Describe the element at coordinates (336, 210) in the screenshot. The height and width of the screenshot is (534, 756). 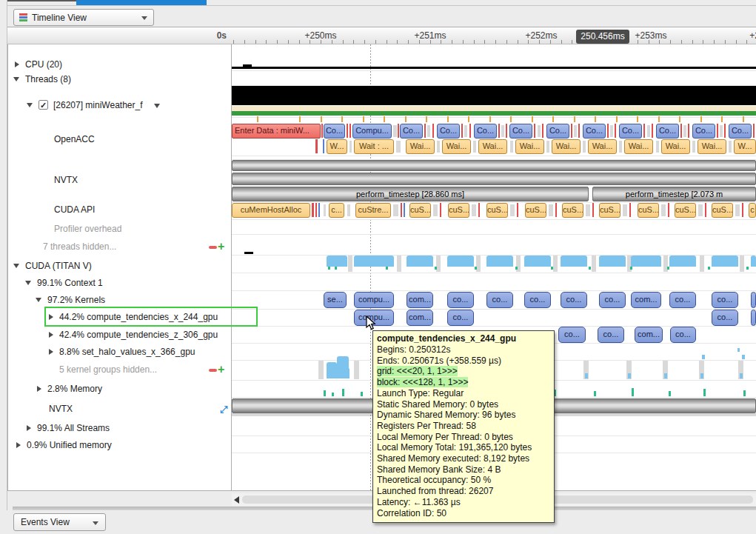
I see `cuda-api-event: c...` at that location.